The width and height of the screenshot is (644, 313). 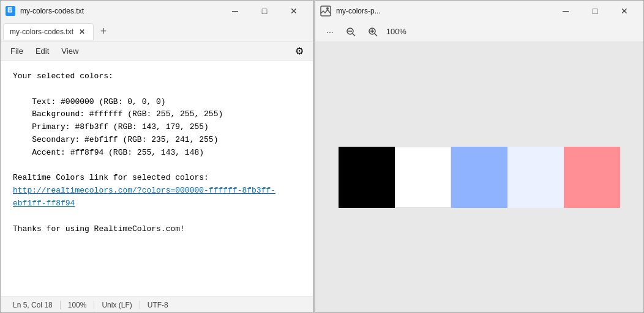 What do you see at coordinates (479, 177) in the screenshot?
I see `swatch-primary` at bounding box center [479, 177].